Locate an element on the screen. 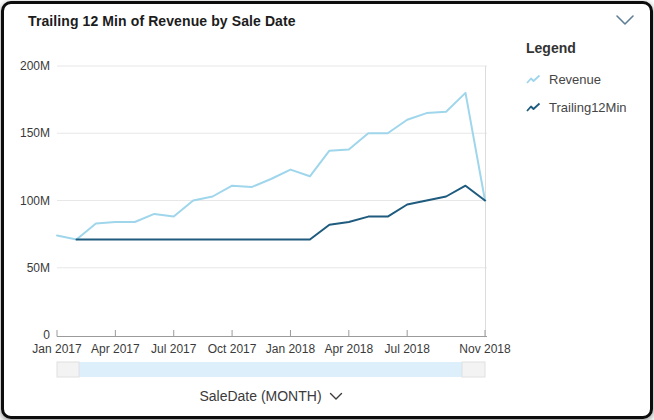  x-axis-tick-label: Oct 2017 is located at coordinates (232, 349).